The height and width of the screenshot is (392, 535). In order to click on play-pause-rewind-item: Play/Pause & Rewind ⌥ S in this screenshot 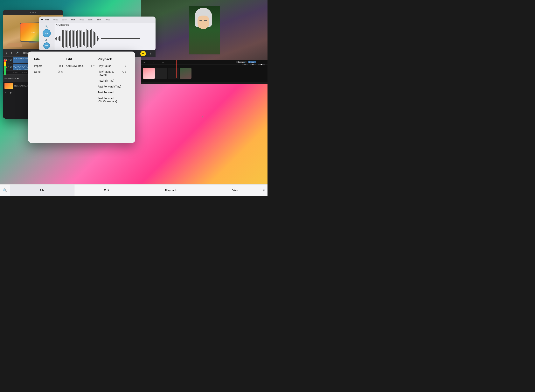, I will do `click(112, 73)`.